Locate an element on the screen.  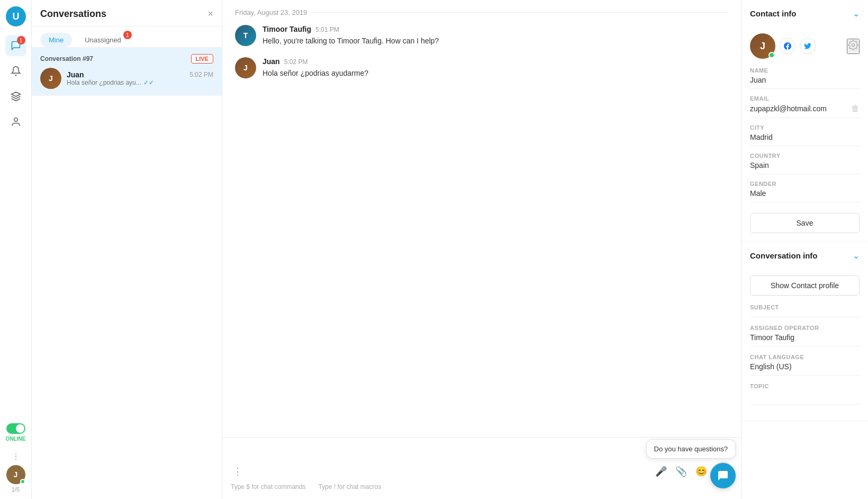
assigned-operator-label: ASSIGNED OPERATOR is located at coordinates (804, 328).